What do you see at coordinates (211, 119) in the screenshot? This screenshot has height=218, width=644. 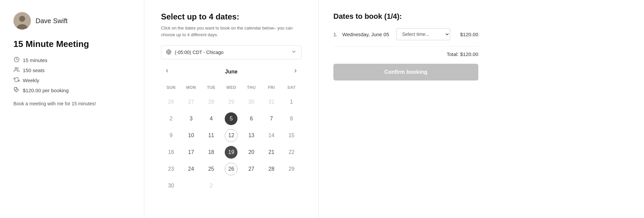 I see `calendar-day: 4` at bounding box center [211, 119].